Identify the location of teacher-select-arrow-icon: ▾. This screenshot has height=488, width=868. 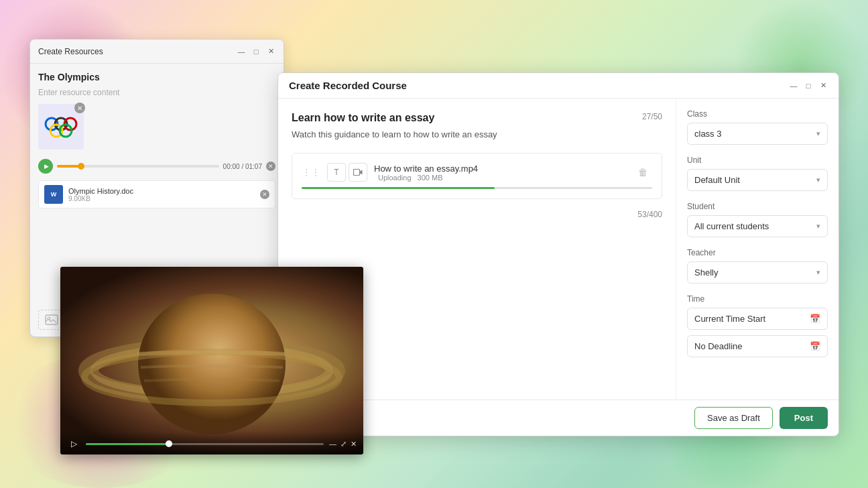
(818, 272).